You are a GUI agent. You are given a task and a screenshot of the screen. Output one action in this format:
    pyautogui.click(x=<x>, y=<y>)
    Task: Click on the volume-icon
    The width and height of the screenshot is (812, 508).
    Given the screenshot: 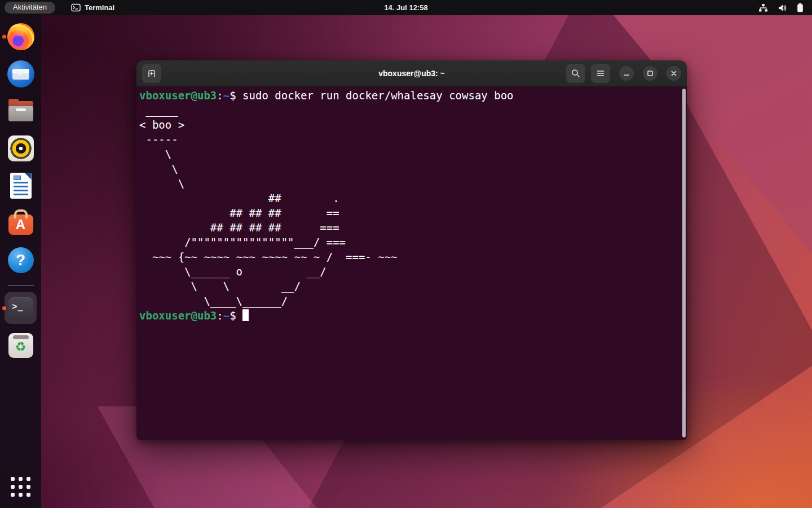 What is the action you would take?
    pyautogui.click(x=783, y=8)
    